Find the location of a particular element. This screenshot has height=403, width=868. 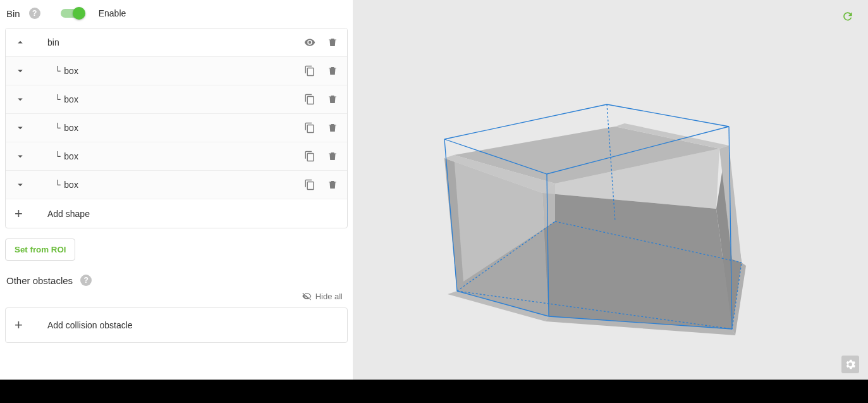

visibility-icon is located at coordinates (310, 42).